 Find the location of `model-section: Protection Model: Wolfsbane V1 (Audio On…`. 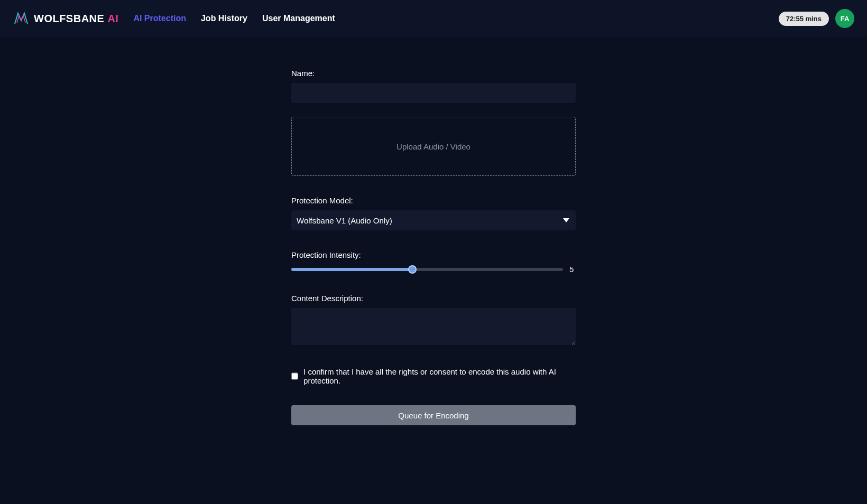

model-section: Protection Model: Wolfsbane V1 (Audio On… is located at coordinates (434, 213).